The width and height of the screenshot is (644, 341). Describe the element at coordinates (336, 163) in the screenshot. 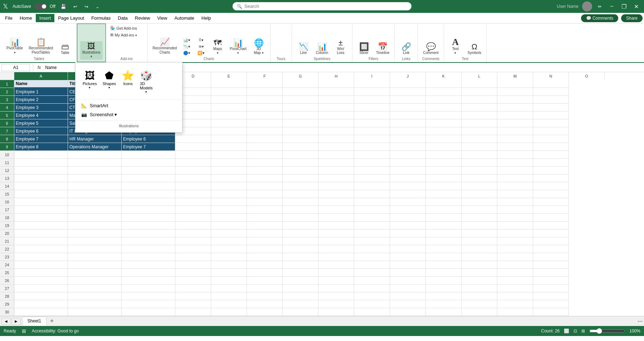

I see `cell-11-H` at that location.